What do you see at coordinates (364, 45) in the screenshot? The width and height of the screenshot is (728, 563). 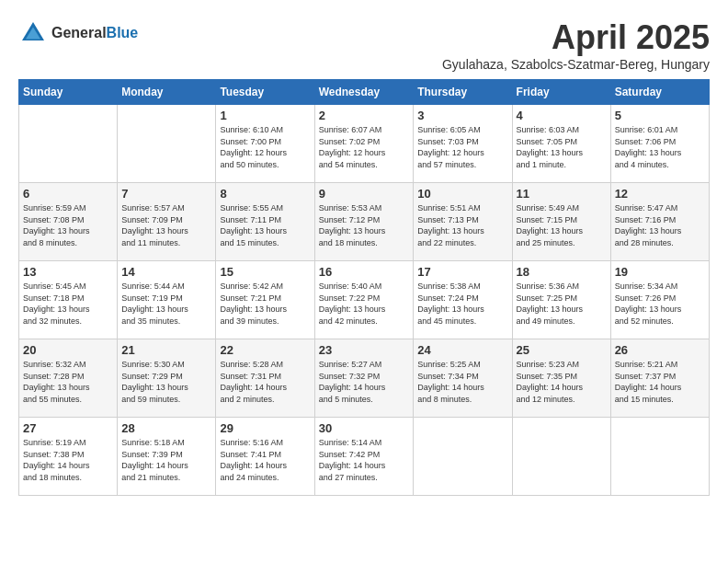 I see `page-header: General Blue April 2025 Gyulahaza, Szabo…` at bounding box center [364, 45].